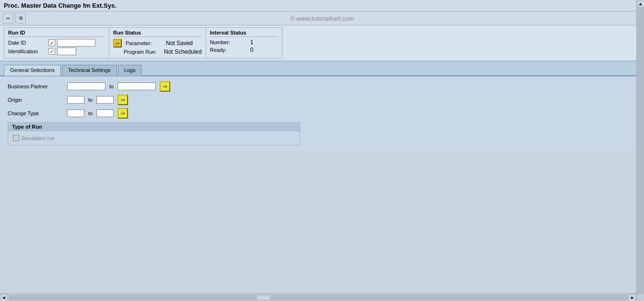  Describe the element at coordinates (640, 151) in the screenshot. I see `vertical-scrollbar: ▲ ▼` at that location.